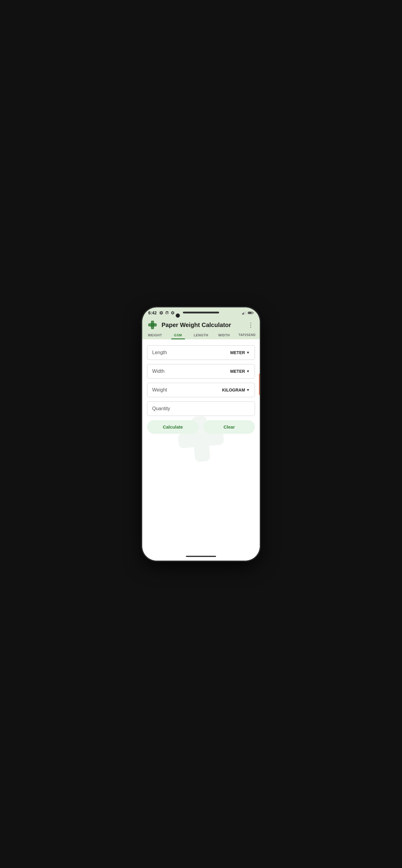  I want to click on camera, so click(178, 315).